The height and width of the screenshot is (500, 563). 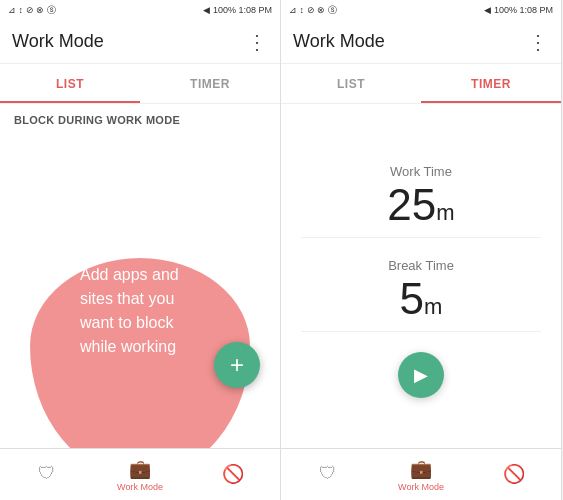 What do you see at coordinates (421, 474) in the screenshot?
I see `bottom-nav-right: 🛡 💼 Work Mode 🚫` at bounding box center [421, 474].